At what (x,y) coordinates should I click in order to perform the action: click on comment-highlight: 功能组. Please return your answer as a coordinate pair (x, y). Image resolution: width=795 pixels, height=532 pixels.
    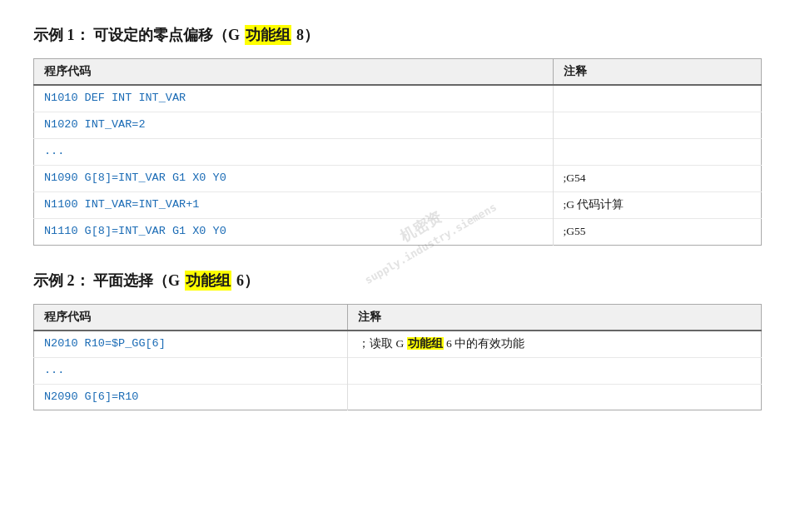
    Looking at the image, I should click on (425, 343).